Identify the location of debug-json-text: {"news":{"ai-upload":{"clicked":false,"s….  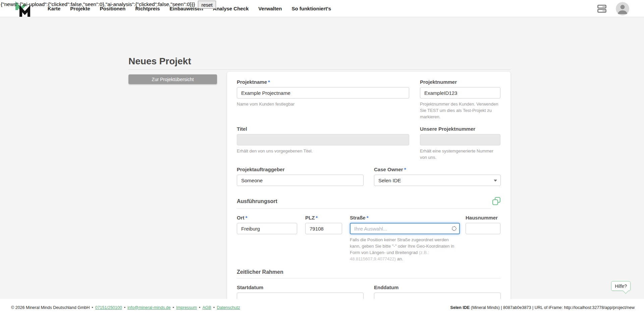
(98, 4).